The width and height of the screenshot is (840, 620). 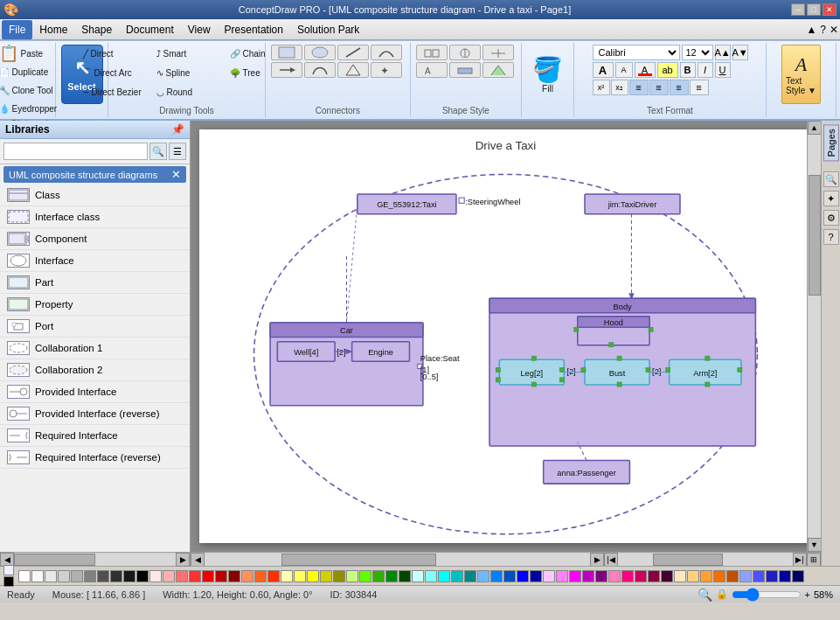 What do you see at coordinates (699, 87) in the screenshot?
I see `align-justify-button: ≡` at bounding box center [699, 87].